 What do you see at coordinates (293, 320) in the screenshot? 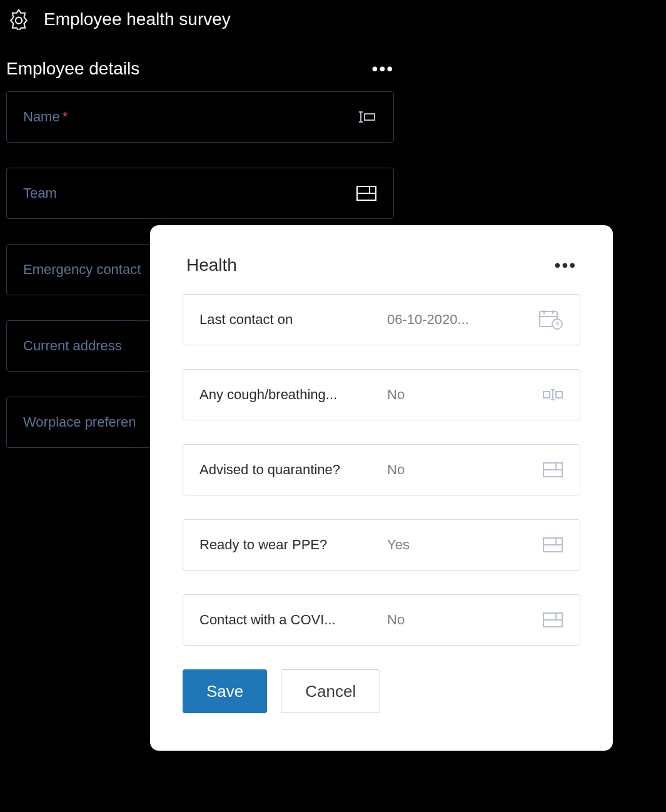
I see `last-contact-label: Last contact on` at bounding box center [293, 320].